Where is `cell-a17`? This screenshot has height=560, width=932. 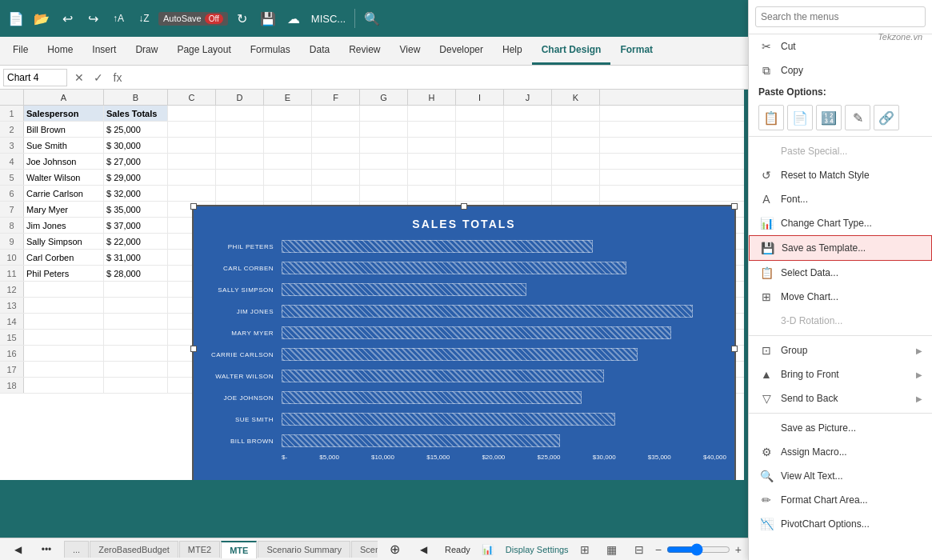 cell-a17 is located at coordinates (64, 370).